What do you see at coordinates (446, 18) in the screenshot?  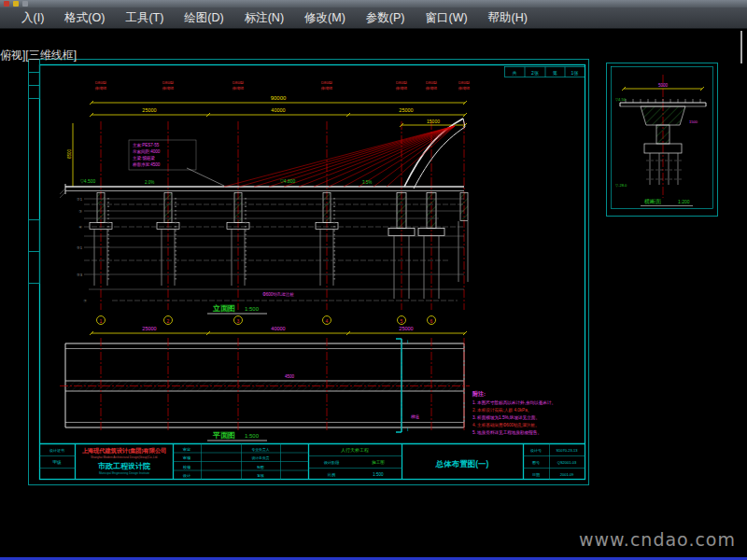 I see `menu-window: 窗口(W)` at bounding box center [446, 18].